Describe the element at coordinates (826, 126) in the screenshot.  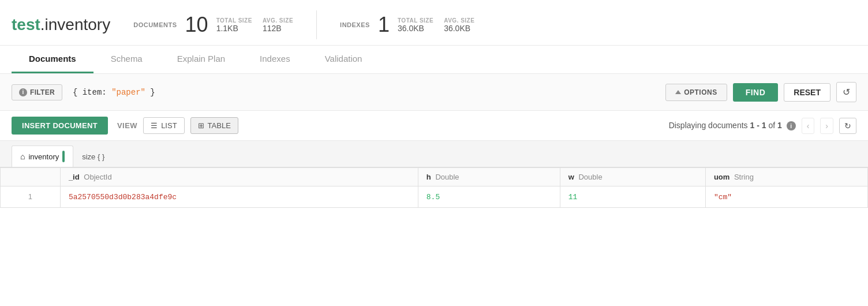
I see `next-page-button: ›` at that location.